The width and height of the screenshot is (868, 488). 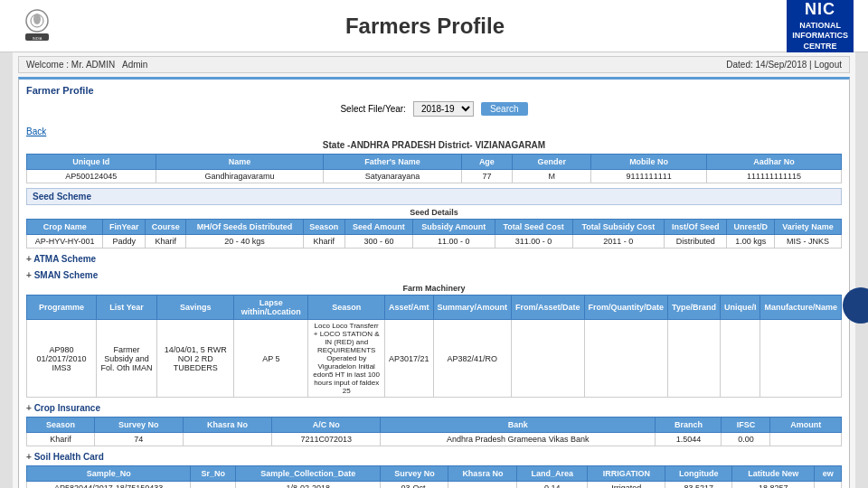 What do you see at coordinates (774, 177) in the screenshot?
I see `cell-aadhar: 111111111115` at bounding box center [774, 177].